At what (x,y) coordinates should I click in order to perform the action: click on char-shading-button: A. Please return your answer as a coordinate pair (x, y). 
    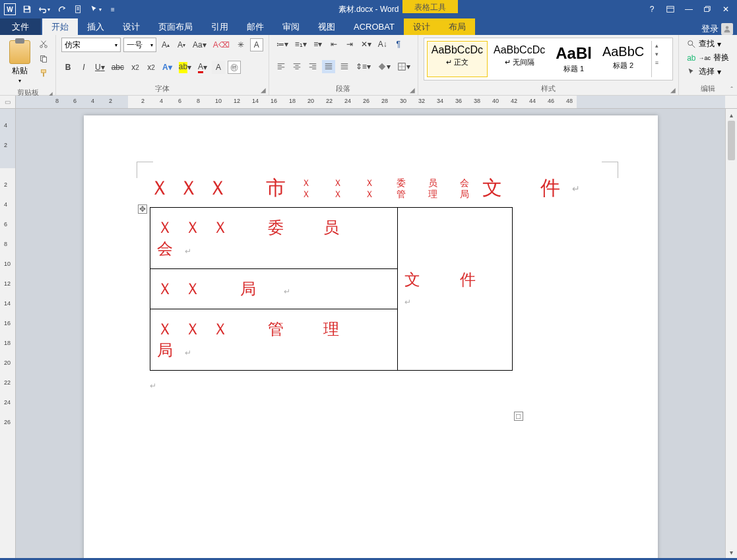
    Looking at the image, I should click on (218, 67).